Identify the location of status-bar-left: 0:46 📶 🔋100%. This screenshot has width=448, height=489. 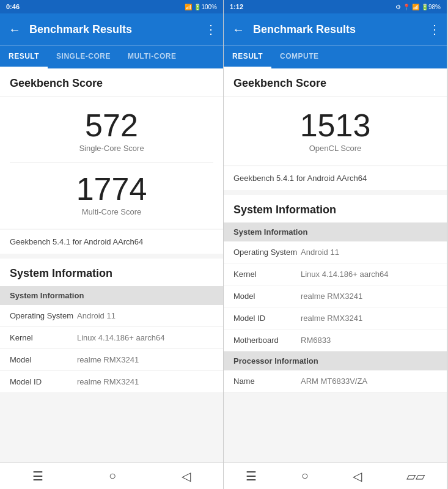
(111, 7).